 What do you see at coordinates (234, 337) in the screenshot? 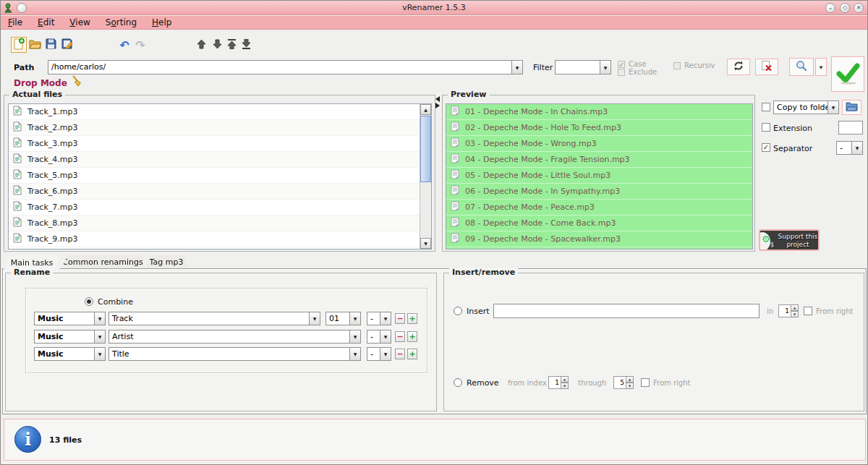
I see `rename-field-combobox: Artist` at bounding box center [234, 337].